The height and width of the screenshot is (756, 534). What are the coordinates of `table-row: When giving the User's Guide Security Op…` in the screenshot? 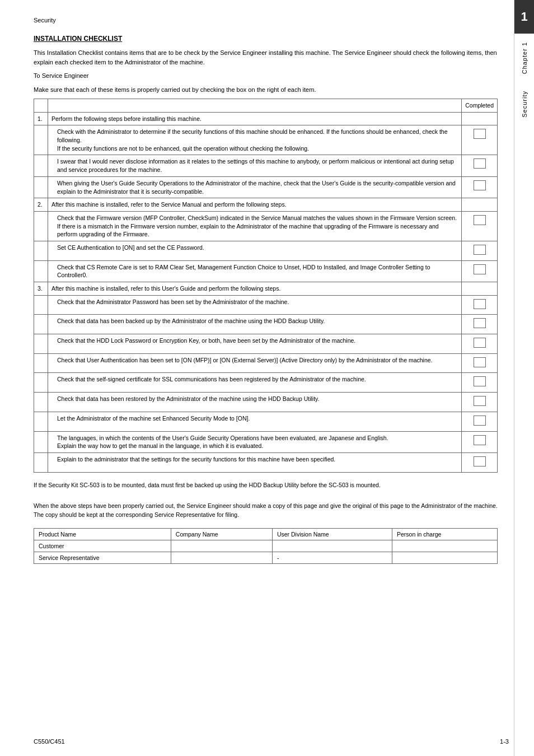 It's located at (266, 187).